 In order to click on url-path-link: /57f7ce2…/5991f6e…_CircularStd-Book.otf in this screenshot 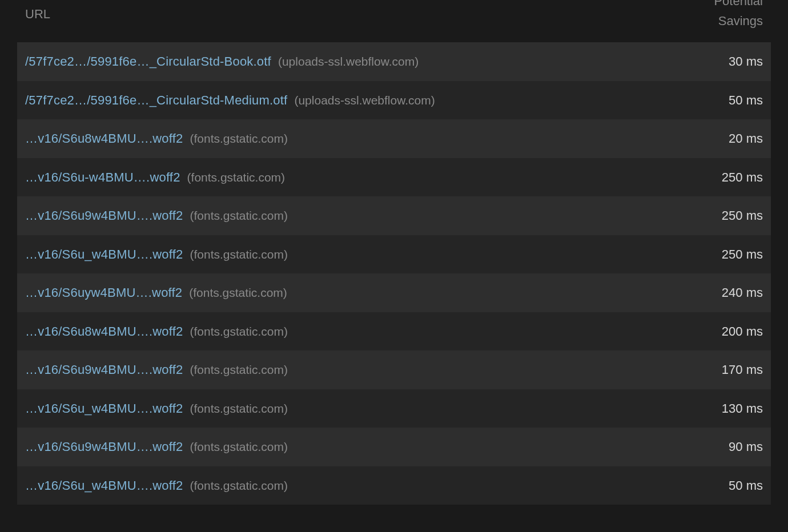, I will do `click(148, 62)`.